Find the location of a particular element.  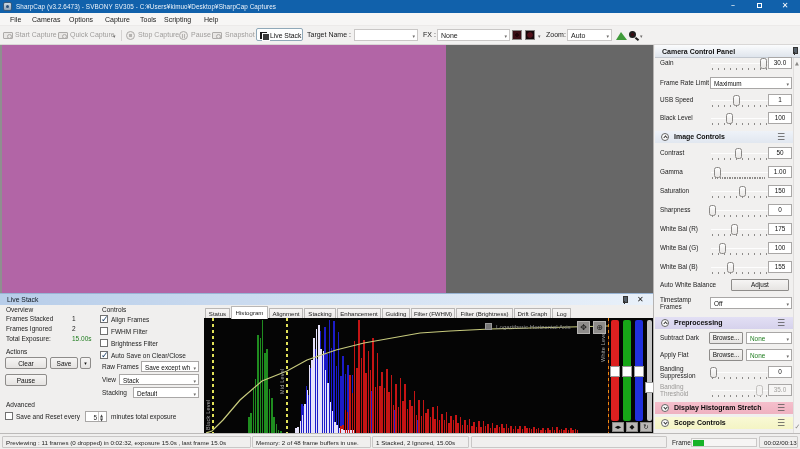

image-controls-header: Image Controls ☰ is located at coordinates (724, 137).